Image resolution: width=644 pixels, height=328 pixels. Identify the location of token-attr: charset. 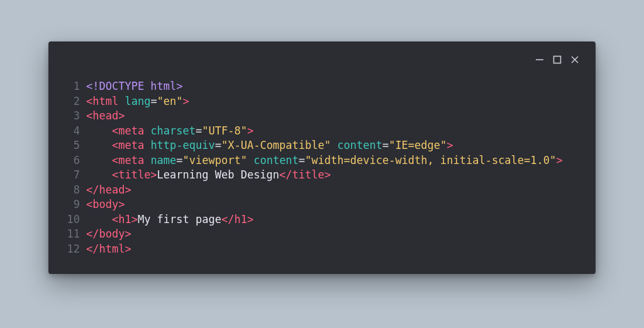
(173, 131).